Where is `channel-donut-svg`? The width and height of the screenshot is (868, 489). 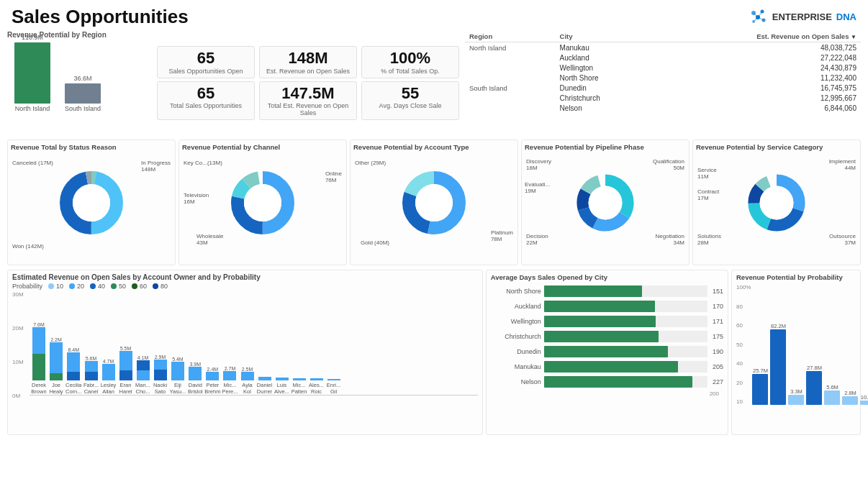 channel-donut-svg is located at coordinates (263, 203).